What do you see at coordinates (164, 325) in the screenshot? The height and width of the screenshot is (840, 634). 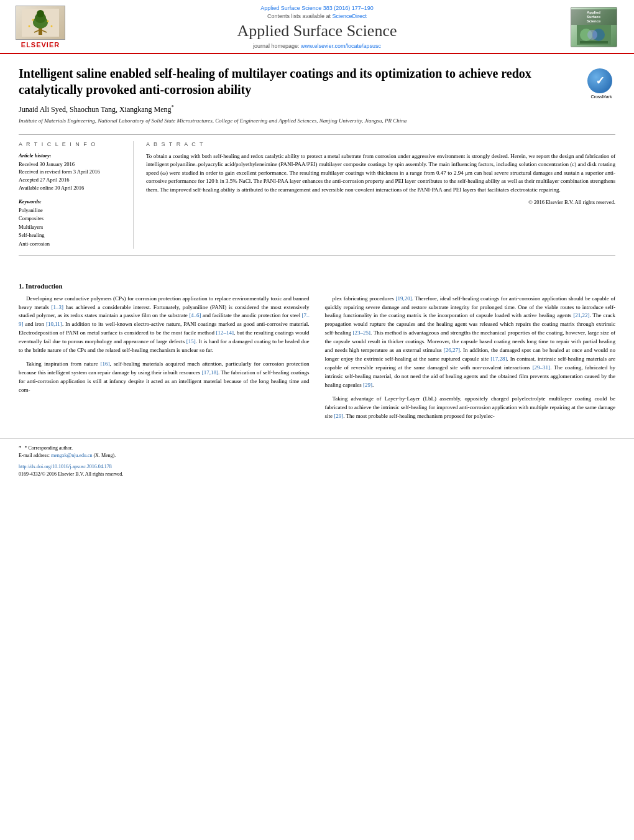 I see `intro-para-1: Developing new conductive polymers (CPs)…` at bounding box center [164, 325].